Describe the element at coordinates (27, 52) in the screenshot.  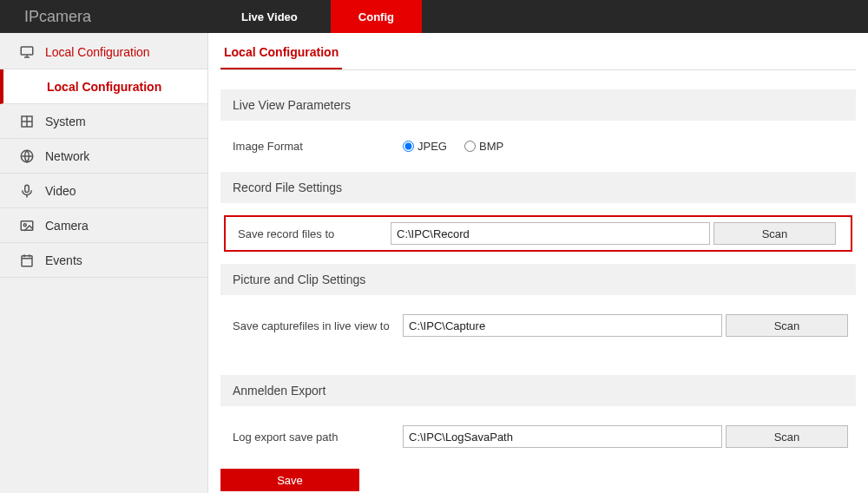
I see `monitor-icon` at that location.